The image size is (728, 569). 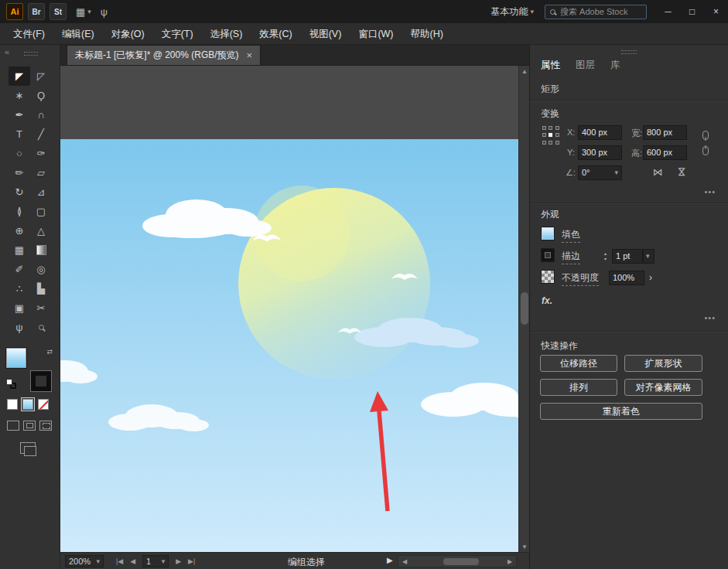 What do you see at coordinates (509, 12) in the screenshot?
I see `workspace-switcher: 基本功能` at bounding box center [509, 12].